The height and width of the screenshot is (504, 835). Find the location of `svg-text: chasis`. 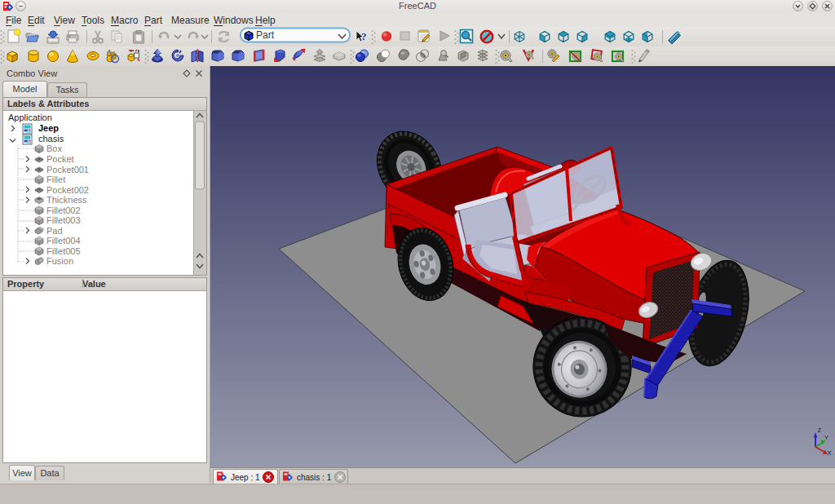

svg-text: chasis is located at coordinates (51, 139).